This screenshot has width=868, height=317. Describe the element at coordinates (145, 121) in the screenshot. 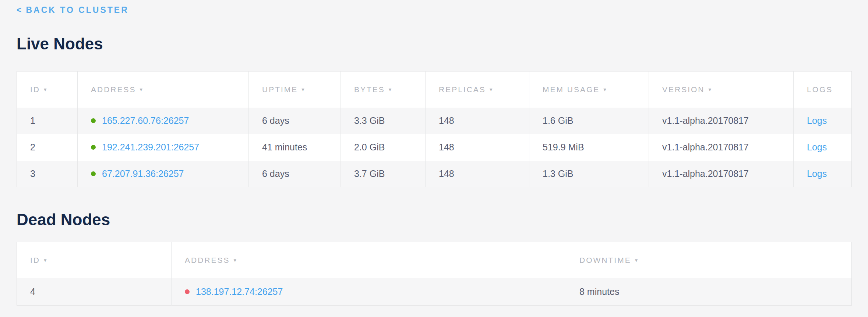

I see `node-address-link: 165.227.60.76:26257` at that location.